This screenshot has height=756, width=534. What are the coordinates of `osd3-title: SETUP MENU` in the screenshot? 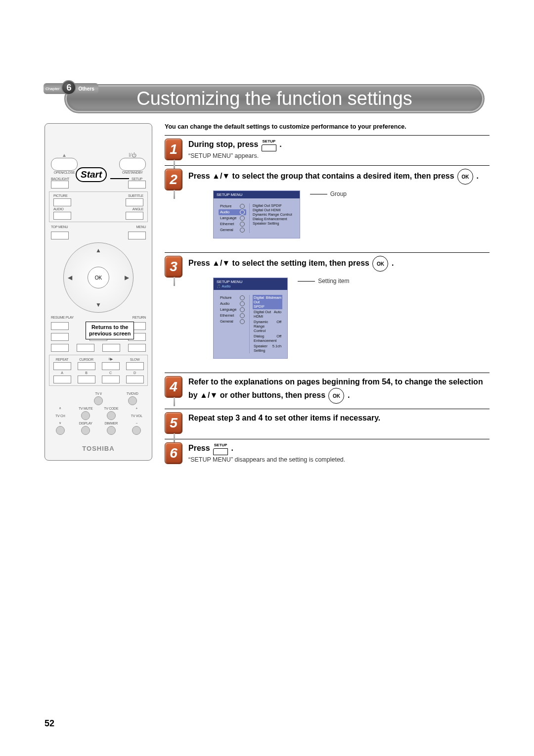 It's located at (229, 282).